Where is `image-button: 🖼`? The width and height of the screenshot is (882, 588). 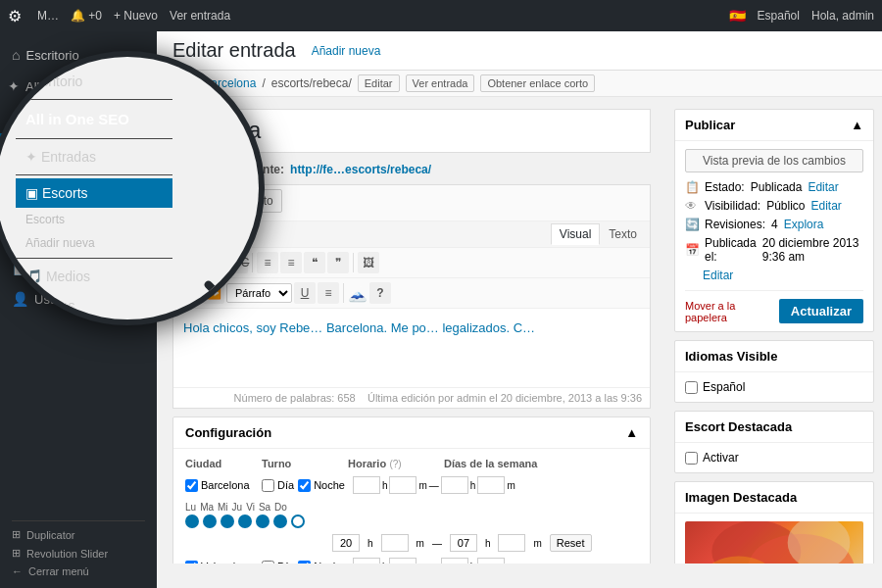 image-button: 🖼 is located at coordinates (368, 263).